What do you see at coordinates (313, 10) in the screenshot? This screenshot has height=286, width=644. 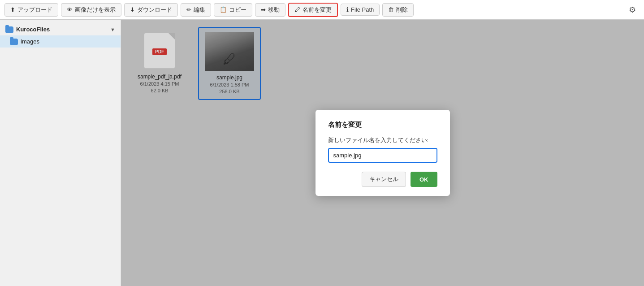 I see `rename-button: 🖊 名前を変更` at bounding box center [313, 10].